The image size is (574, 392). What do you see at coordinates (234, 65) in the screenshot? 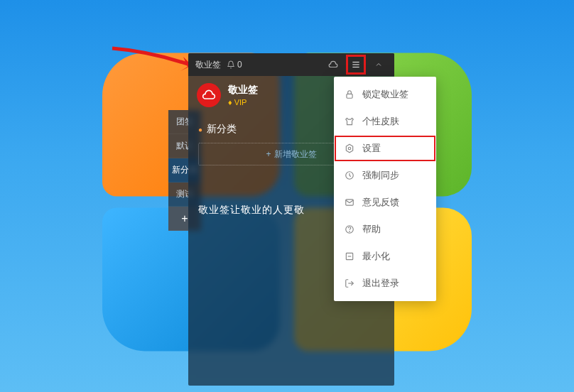
I see `bell-icon: 0` at bounding box center [234, 65].